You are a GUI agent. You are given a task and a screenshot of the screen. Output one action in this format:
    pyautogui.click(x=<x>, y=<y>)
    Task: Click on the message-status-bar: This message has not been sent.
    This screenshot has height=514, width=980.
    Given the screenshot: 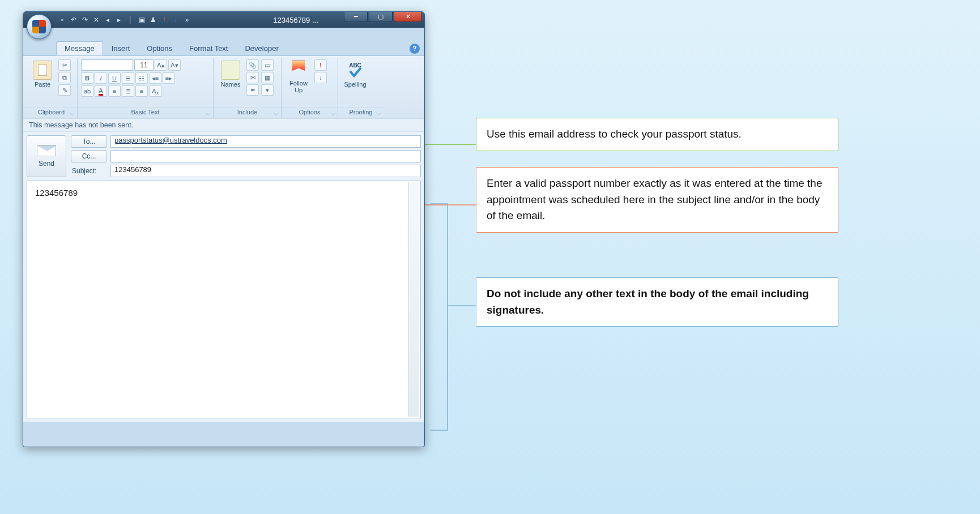 What is the action you would take?
    pyautogui.click(x=224, y=125)
    